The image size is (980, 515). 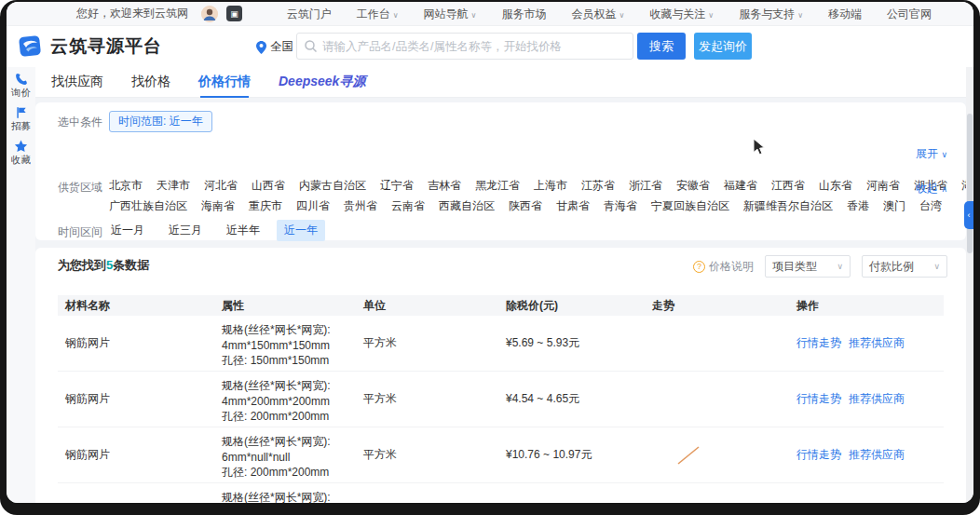 What do you see at coordinates (275, 47) in the screenshot?
I see `region-selector: 全国` at bounding box center [275, 47].